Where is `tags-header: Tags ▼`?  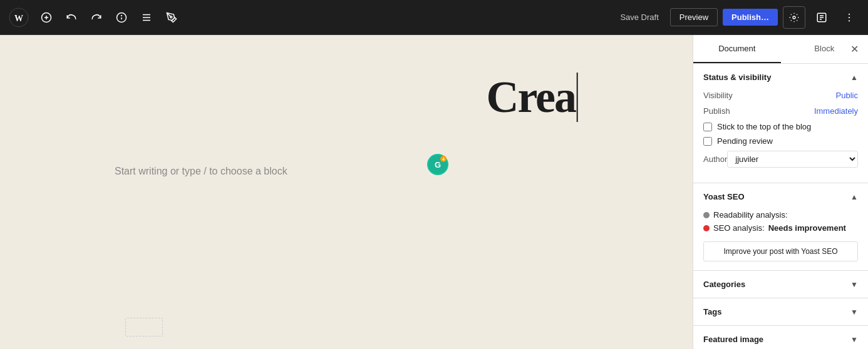
tags-header: Tags ▼ is located at coordinates (780, 311).